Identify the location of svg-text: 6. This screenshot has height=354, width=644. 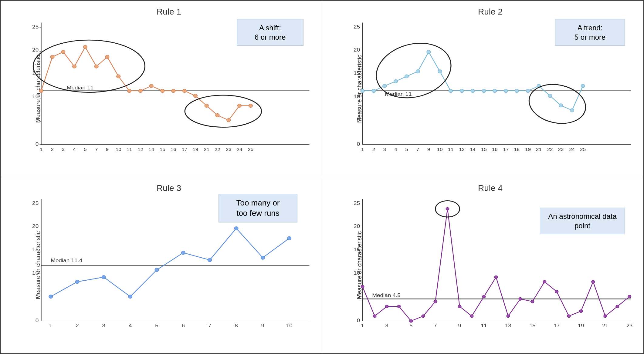
(183, 326).